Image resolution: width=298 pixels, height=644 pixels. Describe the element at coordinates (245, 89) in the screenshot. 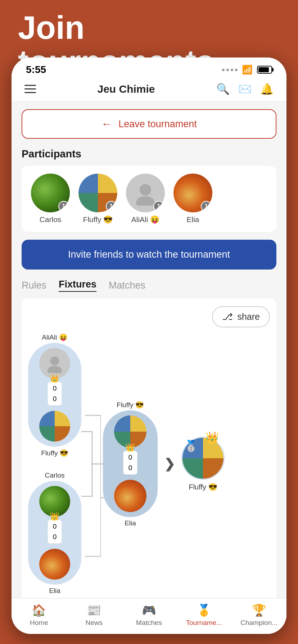

I see `nav-actions: 🔍 ✉️ 🔔` at that location.